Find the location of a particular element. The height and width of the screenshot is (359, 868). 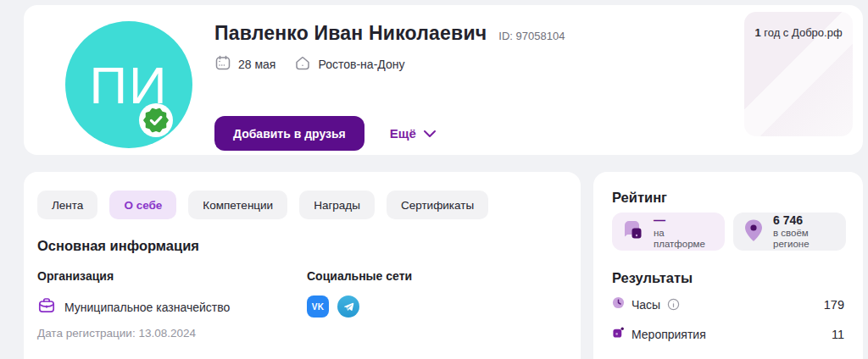

birthday-item: 28 мая is located at coordinates (245, 64).